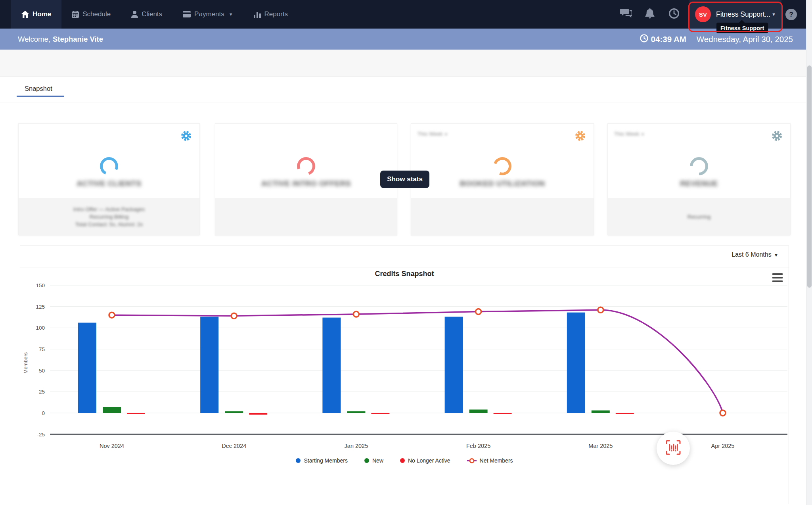  Describe the element at coordinates (810, 177) in the screenshot. I see `scrollbar-thumb` at that location.